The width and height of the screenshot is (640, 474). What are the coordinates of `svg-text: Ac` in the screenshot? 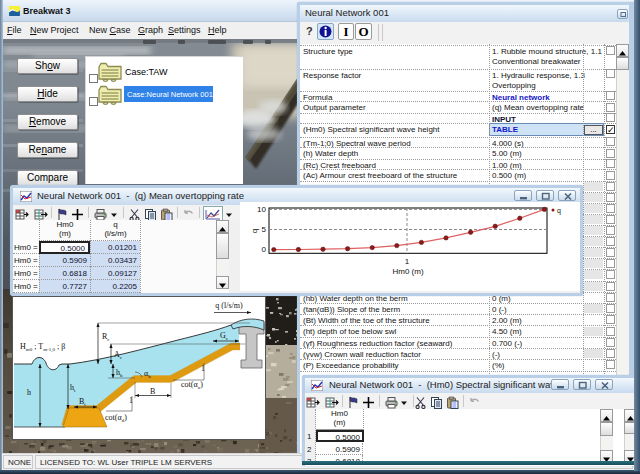 It's located at (118, 355).